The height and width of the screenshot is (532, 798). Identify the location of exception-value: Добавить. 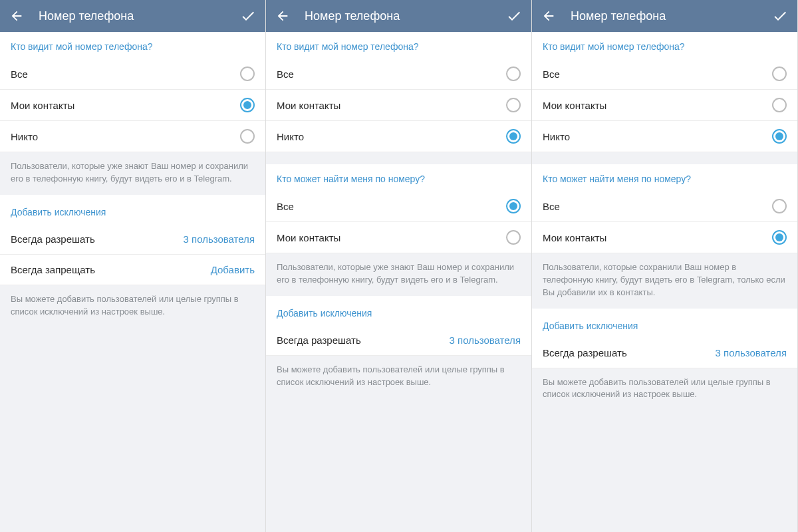
(233, 270).